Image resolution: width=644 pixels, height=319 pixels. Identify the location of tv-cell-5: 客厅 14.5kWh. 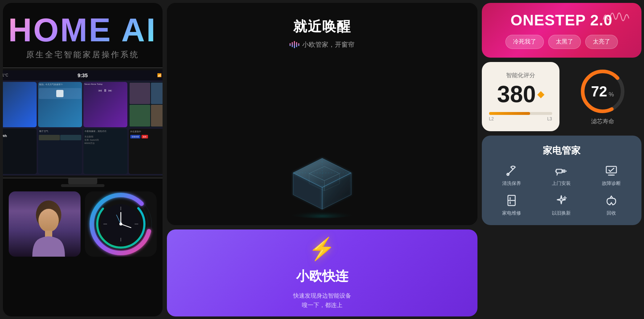
(20, 152).